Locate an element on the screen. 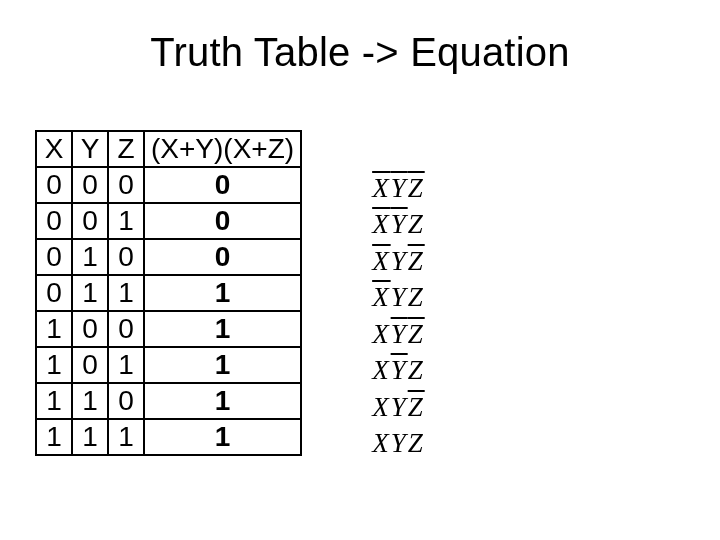 The width and height of the screenshot is (720, 540). col-z: Z is located at coordinates (126, 149).